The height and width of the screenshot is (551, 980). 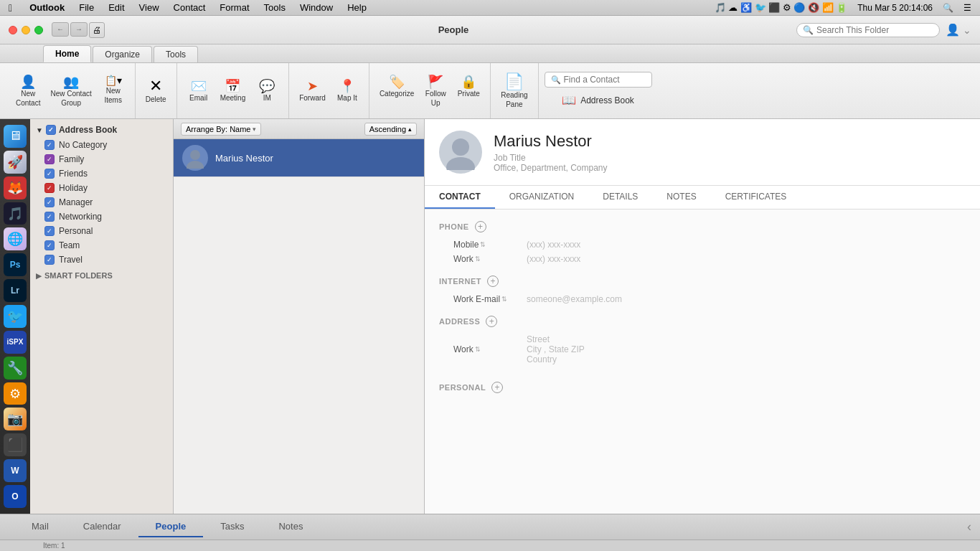 What do you see at coordinates (605, 80) in the screenshot?
I see `find-contact-input` at bounding box center [605, 80].